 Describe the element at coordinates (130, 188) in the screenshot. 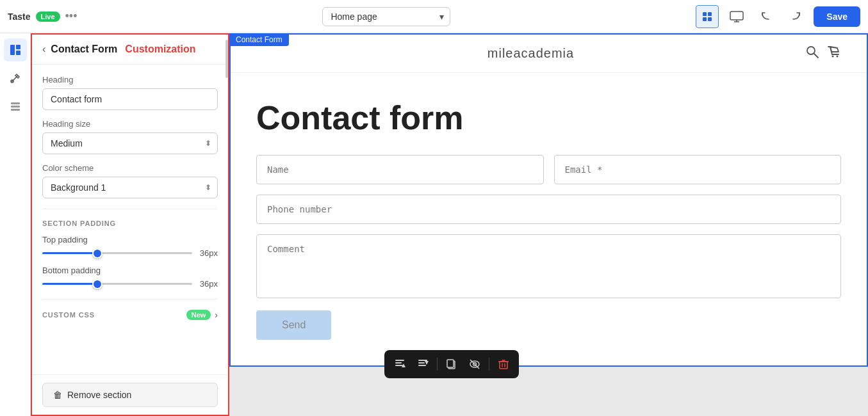

I see `color-scheme-select: Background 1` at that location.